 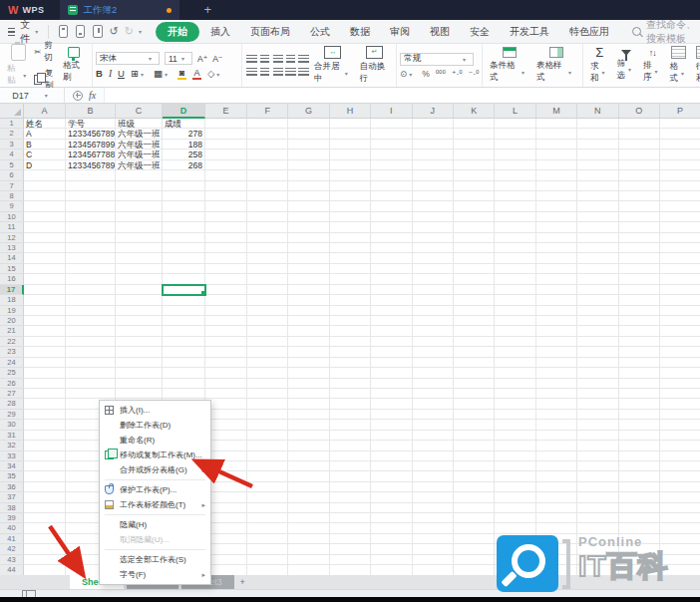 What do you see at coordinates (598, 145) in the screenshot?
I see `cell-N3` at bounding box center [598, 145].